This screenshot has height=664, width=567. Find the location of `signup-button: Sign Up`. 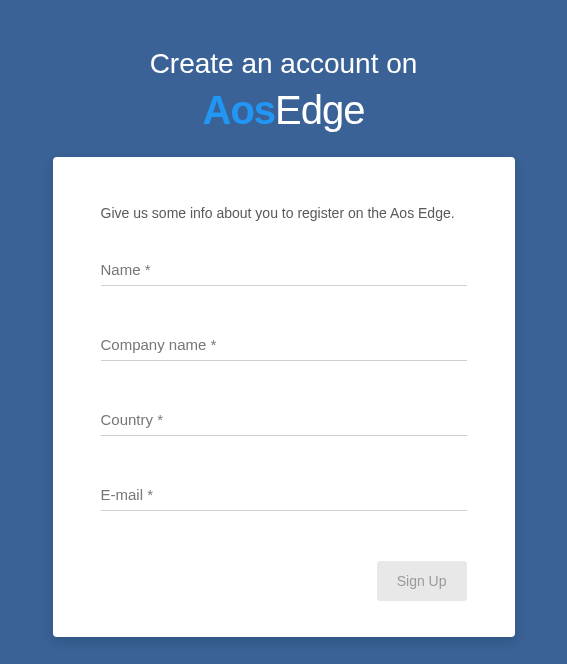

signup-button: Sign Up is located at coordinates (422, 581).